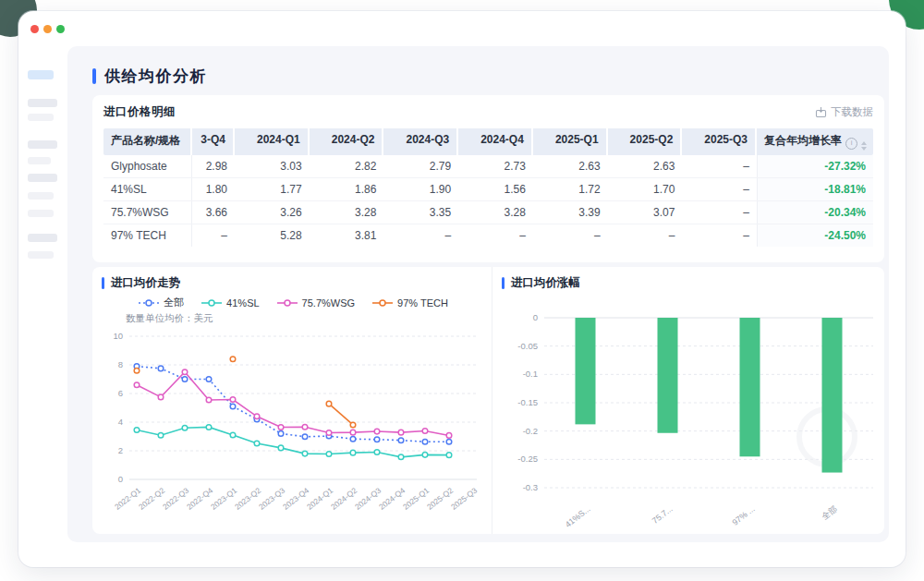  What do you see at coordinates (488, 142) in the screenshot?
I see `table-header-row: 产品名称/规格3-Q42024-Q12024-Q22024-Q32024-Q42…` at bounding box center [488, 142].